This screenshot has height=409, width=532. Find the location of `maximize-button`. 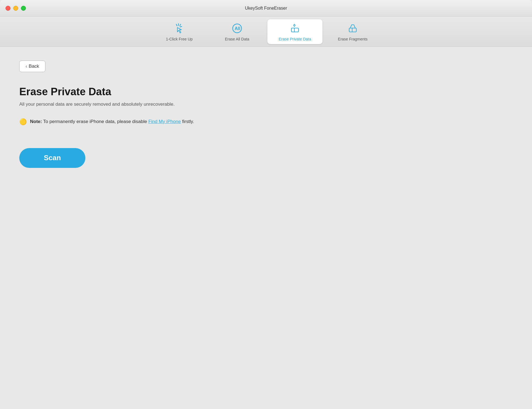

maximize-button is located at coordinates (23, 8).